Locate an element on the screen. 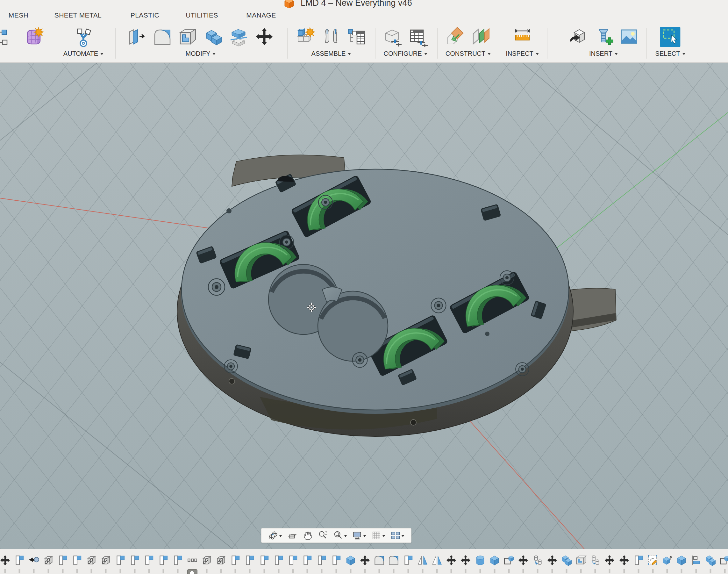  group-label-modify: MODIFY is located at coordinates (201, 54).